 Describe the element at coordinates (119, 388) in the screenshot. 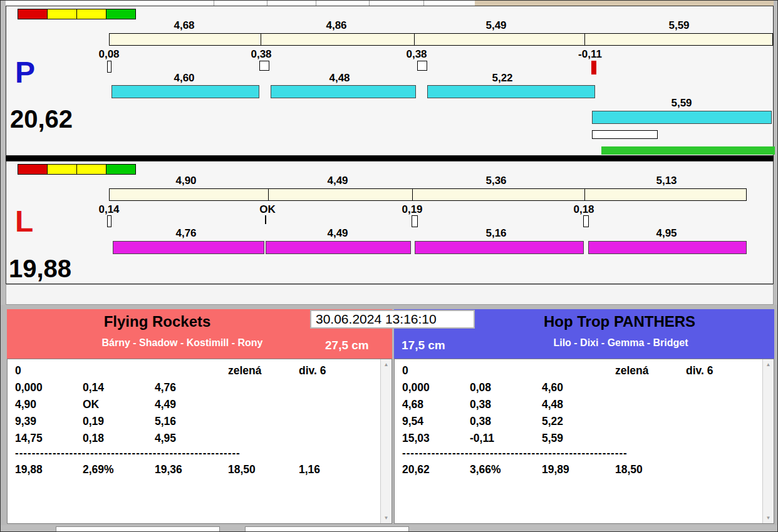

I see `log-cell: 0,14` at that location.